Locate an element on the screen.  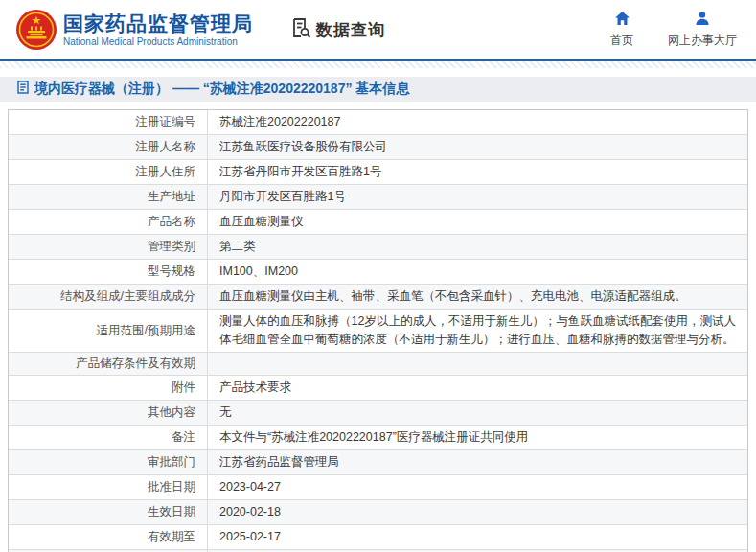
nav-label-home: 首页 is located at coordinates (622, 40).